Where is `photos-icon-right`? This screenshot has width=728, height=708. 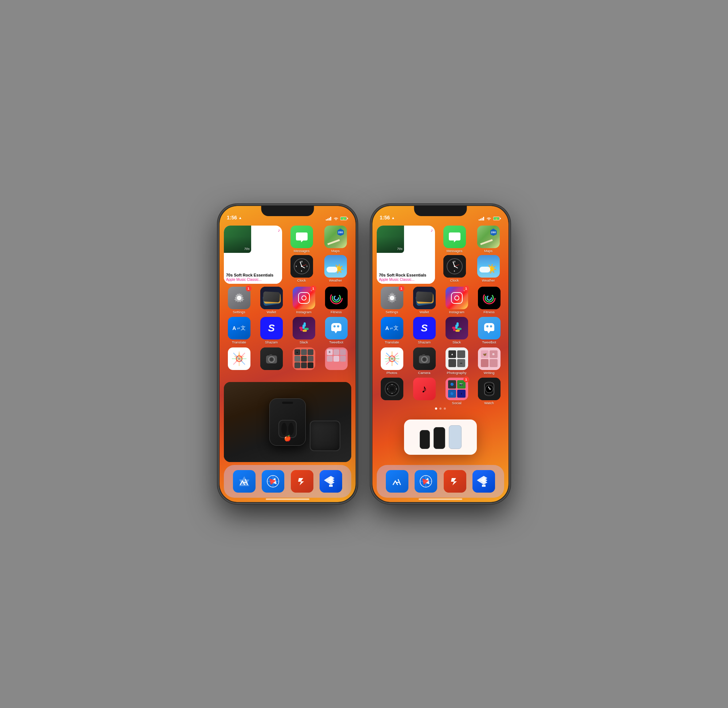
photos-icon-right is located at coordinates (392, 358).